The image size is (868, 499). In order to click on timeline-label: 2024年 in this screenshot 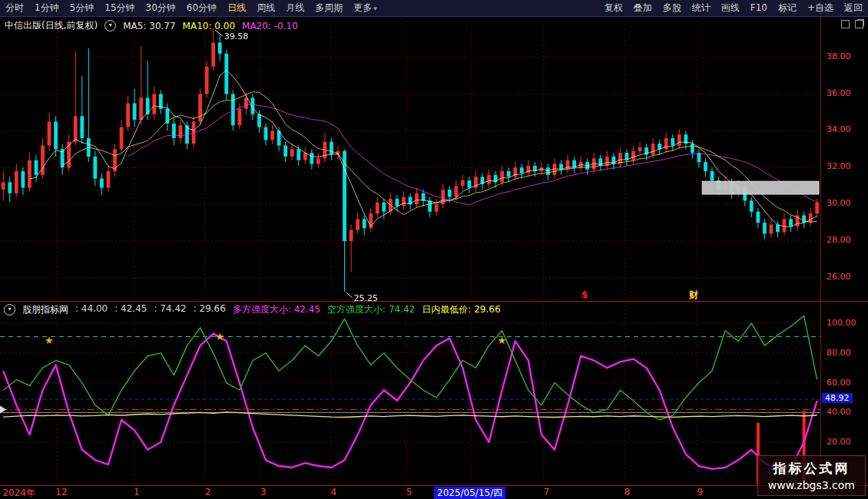, I will do `click(18, 493)`.